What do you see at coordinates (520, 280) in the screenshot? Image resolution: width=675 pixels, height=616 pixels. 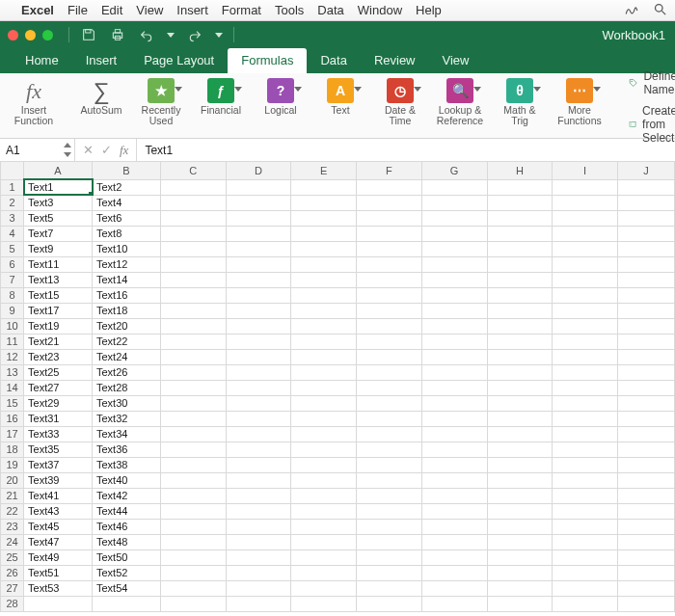 I see `cell-H7` at bounding box center [520, 280].